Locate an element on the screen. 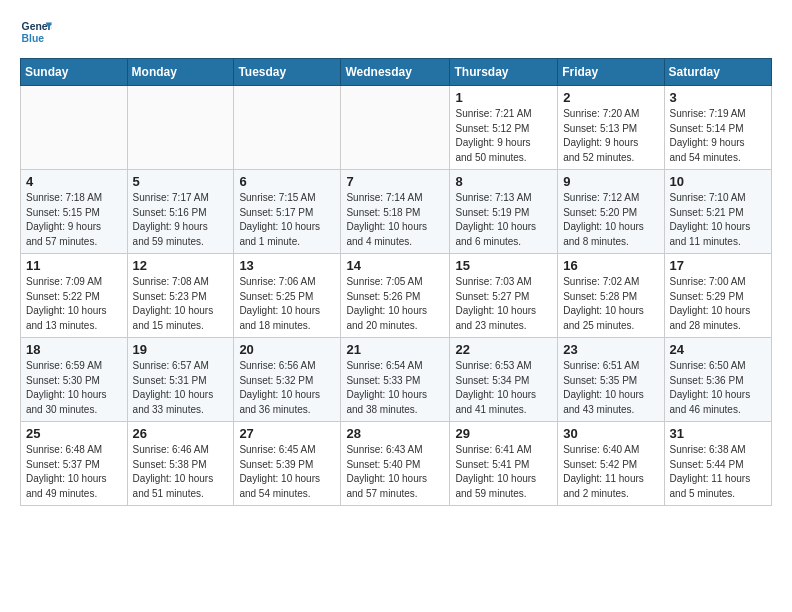 This screenshot has width=792, height=612. calendar-week-2: 4Sunrise: 7:18 AM Sunset: 5:15 PM Daylig… is located at coordinates (396, 212).